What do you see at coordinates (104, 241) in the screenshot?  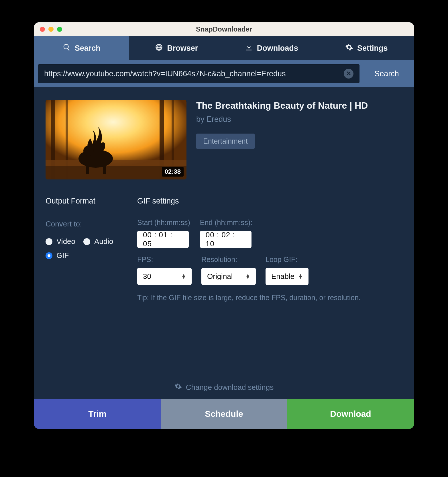 I see `radio-audio-label: Audio` at bounding box center [104, 241].